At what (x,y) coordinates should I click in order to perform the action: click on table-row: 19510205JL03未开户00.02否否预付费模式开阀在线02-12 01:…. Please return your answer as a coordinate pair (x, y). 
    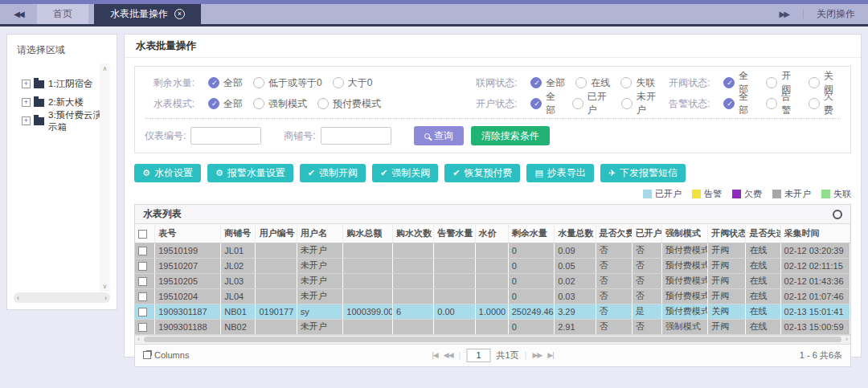
    Looking at the image, I should click on (493, 281).